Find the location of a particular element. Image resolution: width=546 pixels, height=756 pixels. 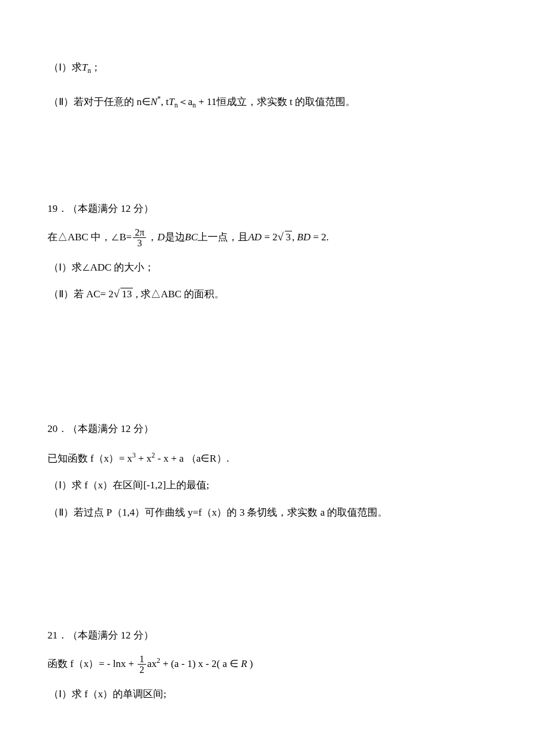

problem-21: 21．（本题满分 12 分） 函数 f（x）= - lnx + 12ax2 + … is located at coordinates (273, 665).